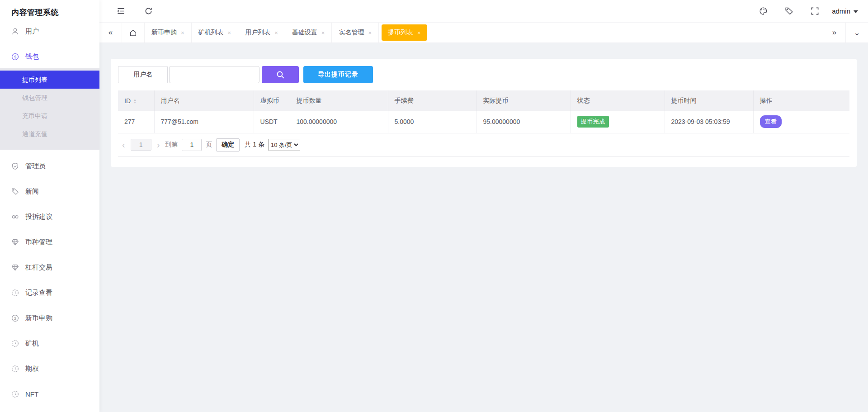  Describe the element at coordinates (111, 33) in the screenshot. I see `tabs-scroll-left-icon: «` at that location.